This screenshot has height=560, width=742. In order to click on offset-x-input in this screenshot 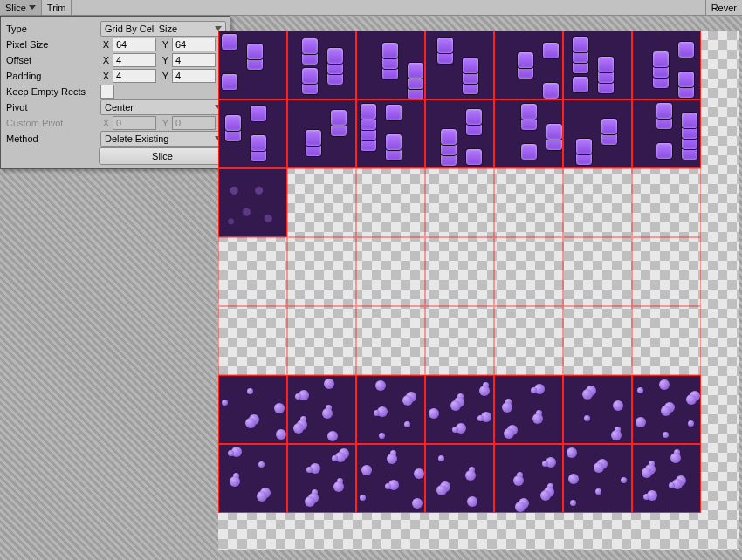, I will do `click(134, 60)`.